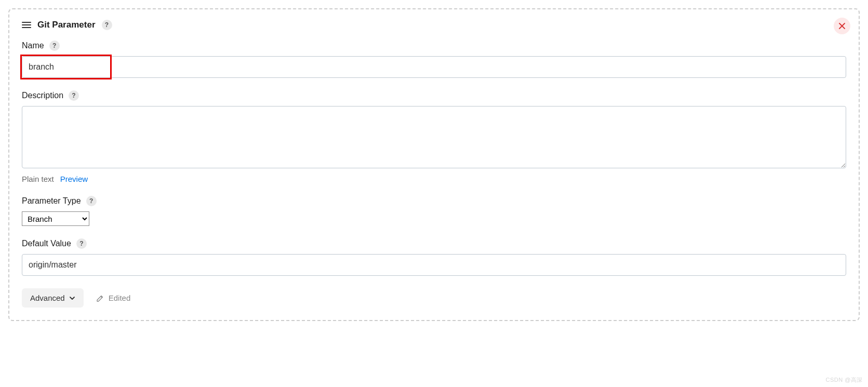  I want to click on parameter-type-field-group: Parameter Type ? Branch, so click(434, 211).